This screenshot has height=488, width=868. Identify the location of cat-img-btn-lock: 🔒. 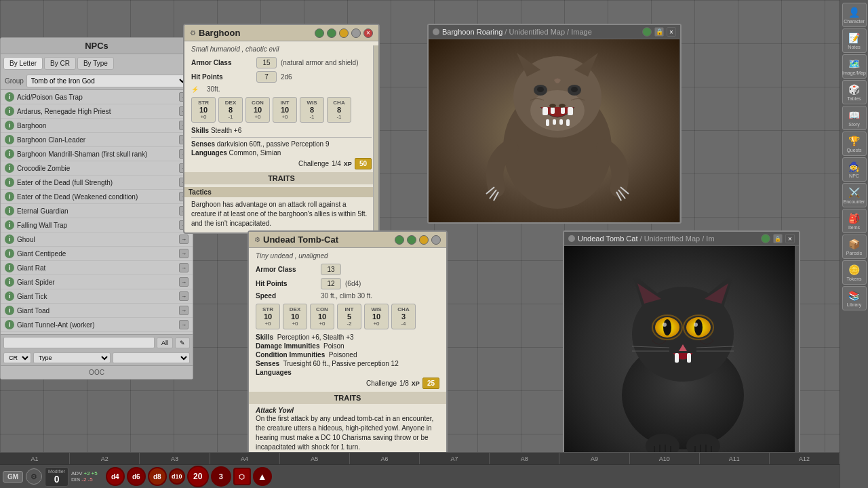
(778, 239).